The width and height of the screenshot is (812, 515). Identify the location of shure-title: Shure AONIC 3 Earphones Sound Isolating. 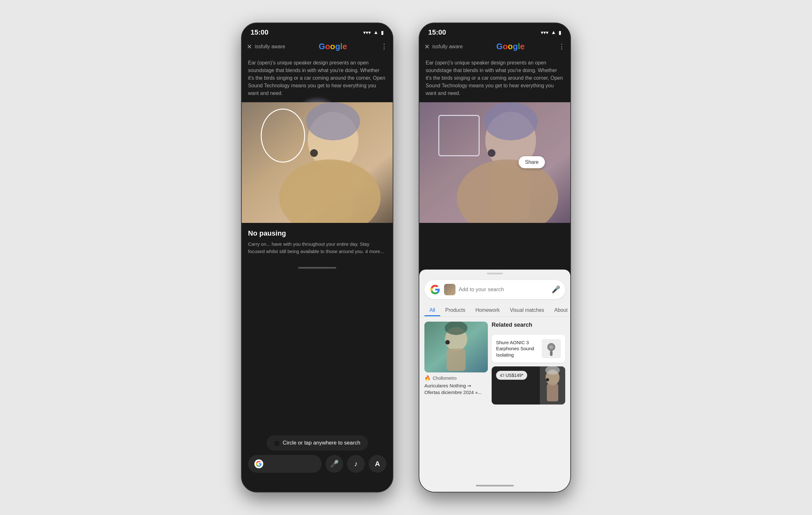
(517, 349).